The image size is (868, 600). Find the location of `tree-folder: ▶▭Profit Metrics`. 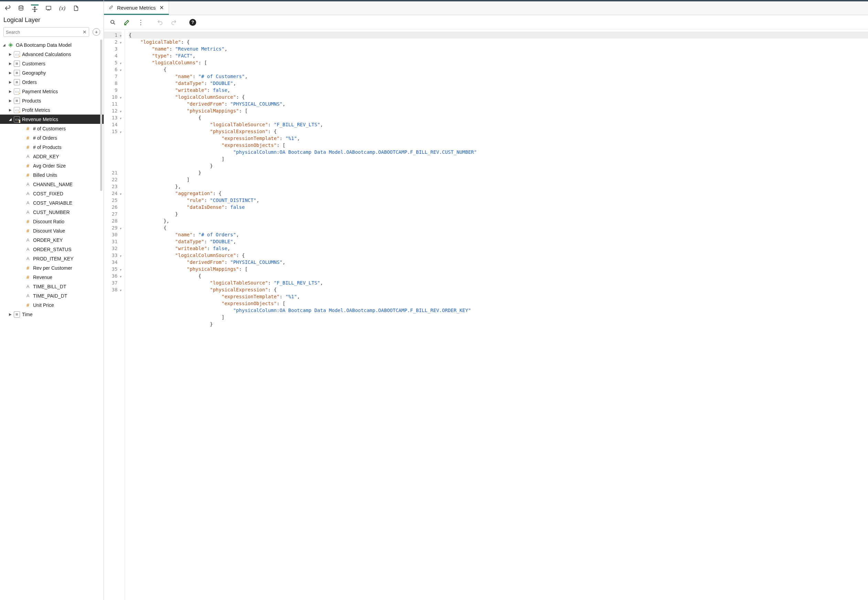

tree-folder: ▶▭Profit Metrics is located at coordinates (52, 110).